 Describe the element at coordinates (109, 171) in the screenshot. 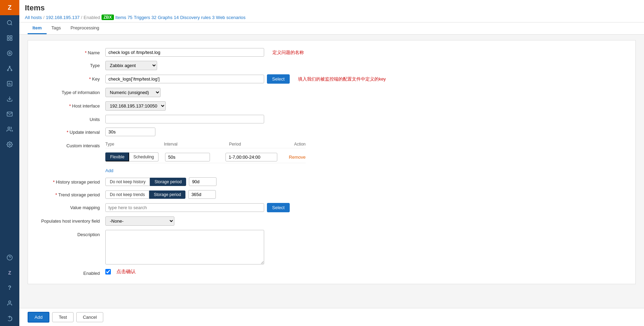

I see `add-interval-link: Add` at that location.